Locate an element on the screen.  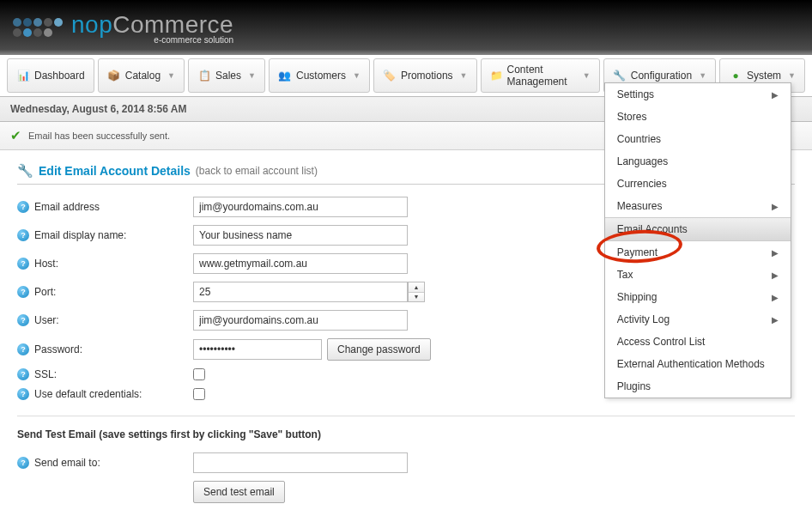
spinner-up: ▲ is located at coordinates (416, 288).